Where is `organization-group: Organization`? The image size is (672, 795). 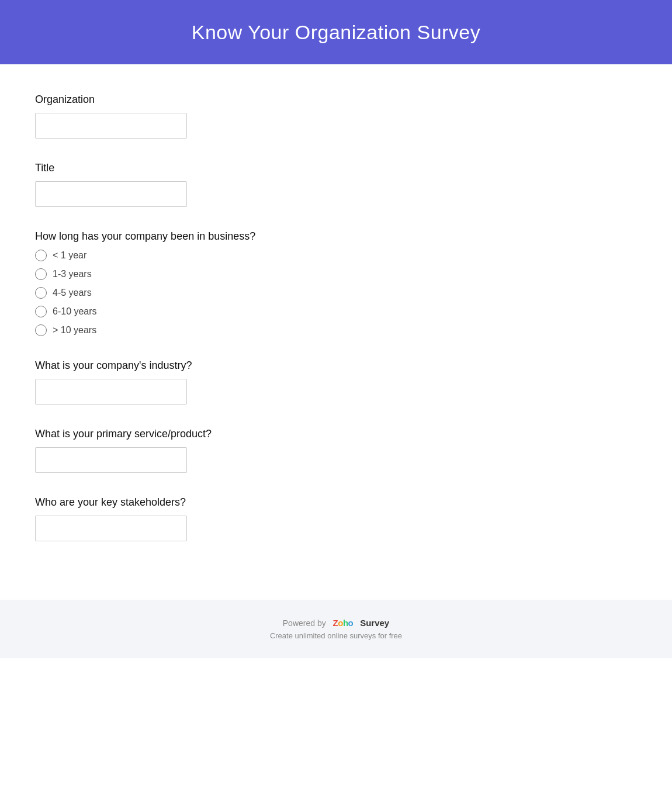 organization-group: Organization is located at coordinates (336, 116).